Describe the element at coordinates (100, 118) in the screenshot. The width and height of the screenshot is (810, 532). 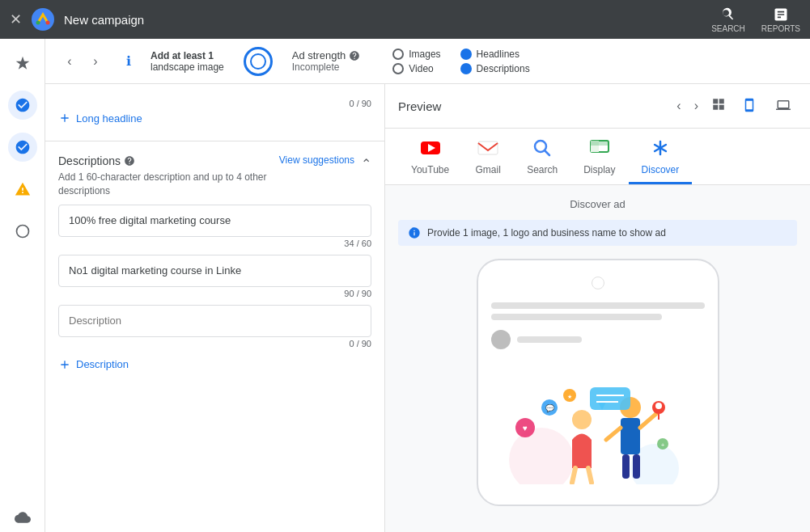
I see `add-long-headline-button: Long headline` at that location.